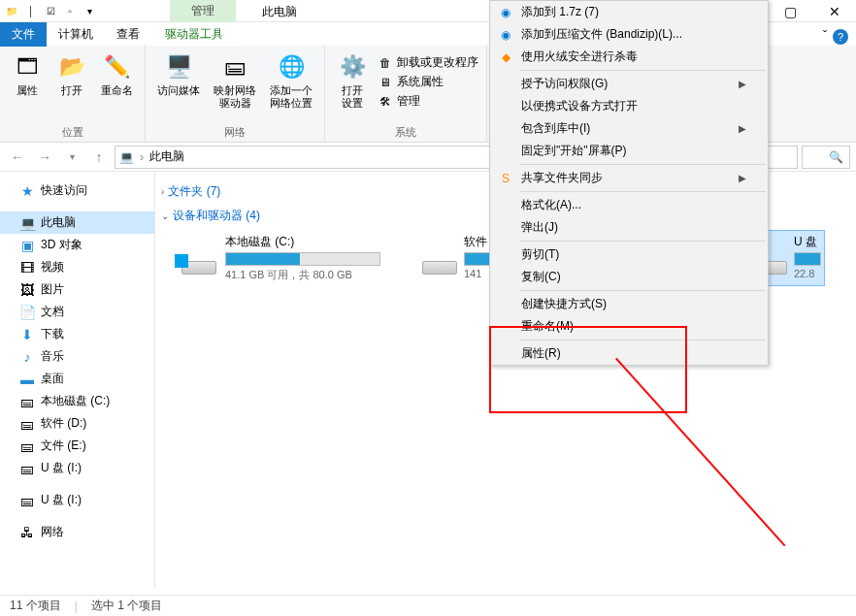  What do you see at coordinates (352, 81) in the screenshot?
I see `open-settings-button: ⚙️ 打开 设置` at bounding box center [352, 81].